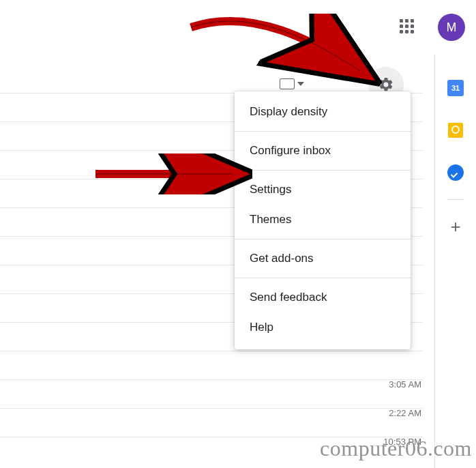 The image size is (476, 468). Describe the element at coordinates (456, 88) in the screenshot. I see `calendar-addon-button: 31` at that location.